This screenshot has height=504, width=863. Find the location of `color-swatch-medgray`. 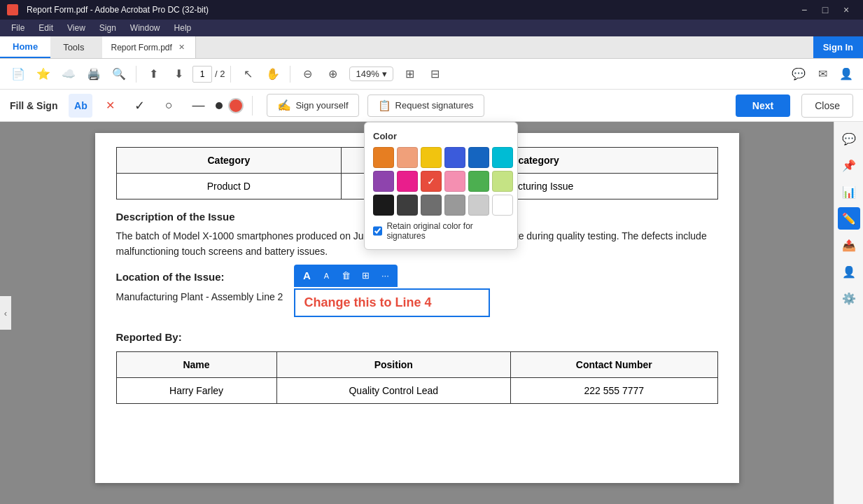

color-swatch-medgray is located at coordinates (455, 205).